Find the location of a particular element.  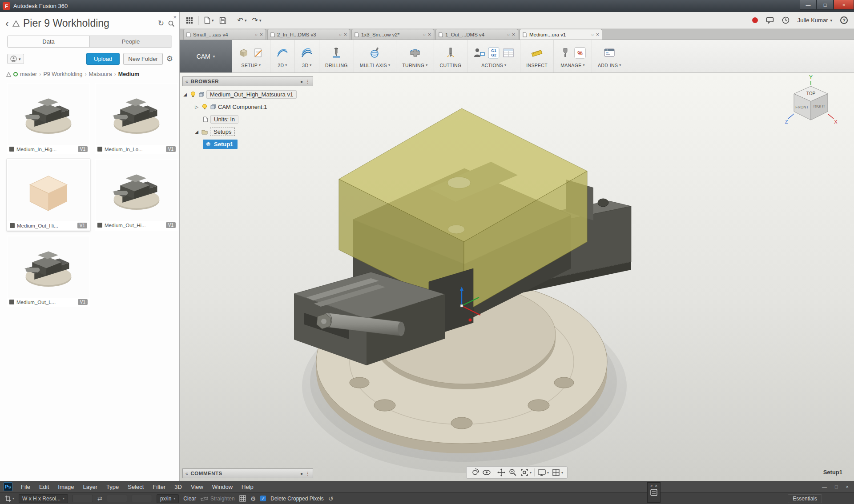

zoom-button is located at coordinates (513, 472).